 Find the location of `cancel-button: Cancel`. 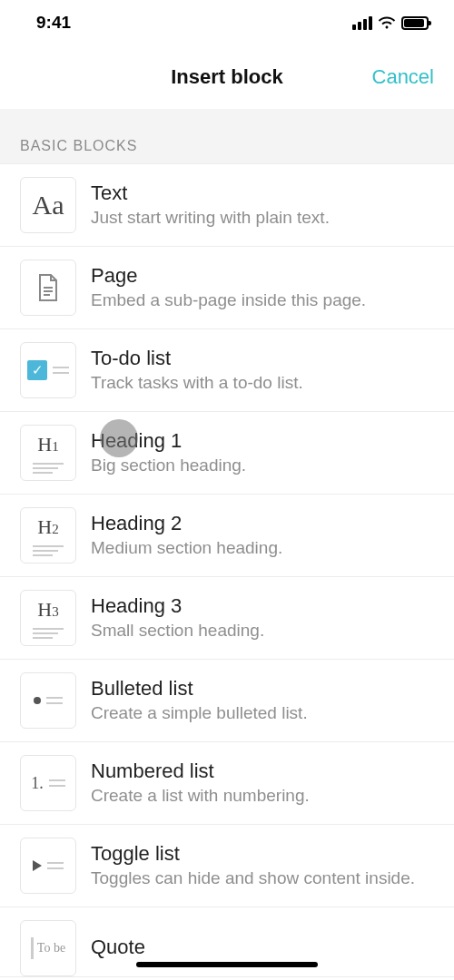

cancel-button: Cancel is located at coordinates (403, 77).